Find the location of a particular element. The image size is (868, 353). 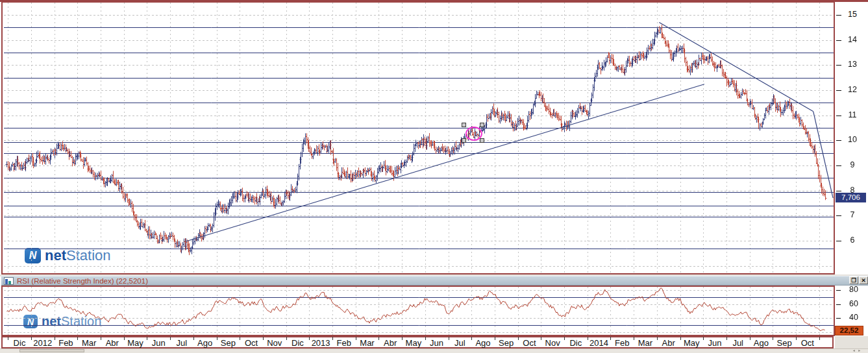

rsi-axis-label: 80 is located at coordinates (854, 289).